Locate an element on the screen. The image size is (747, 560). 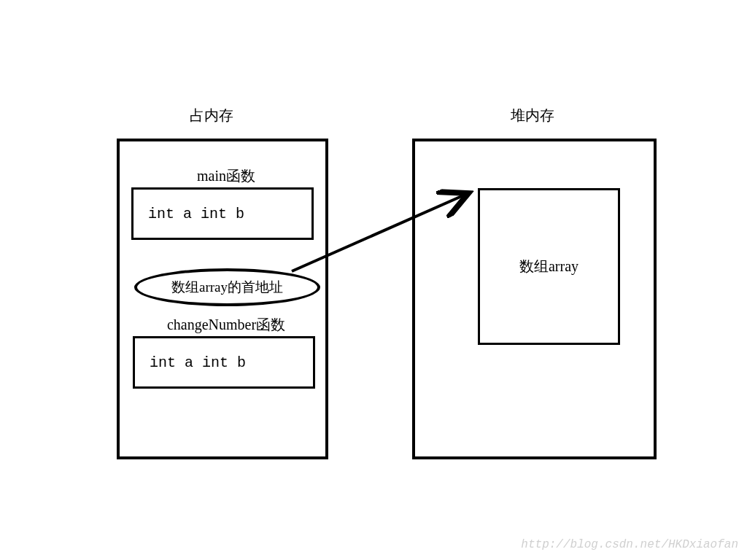
watermark-text: http://blog.csdn.net/HKDxiaofan is located at coordinates (630, 545).